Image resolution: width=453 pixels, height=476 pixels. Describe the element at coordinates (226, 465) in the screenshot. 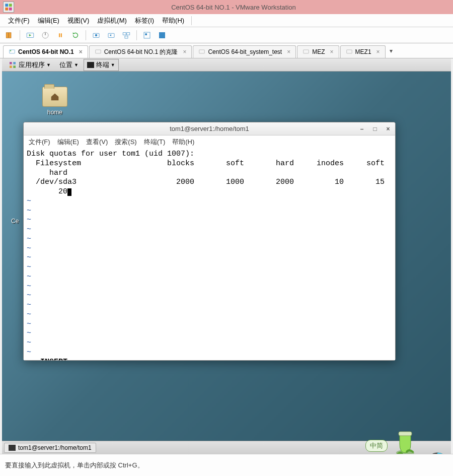

I see `host-statusbar: 要直接输入到此虚拟机，单击内部或按 Ctrl+G。` at that location.